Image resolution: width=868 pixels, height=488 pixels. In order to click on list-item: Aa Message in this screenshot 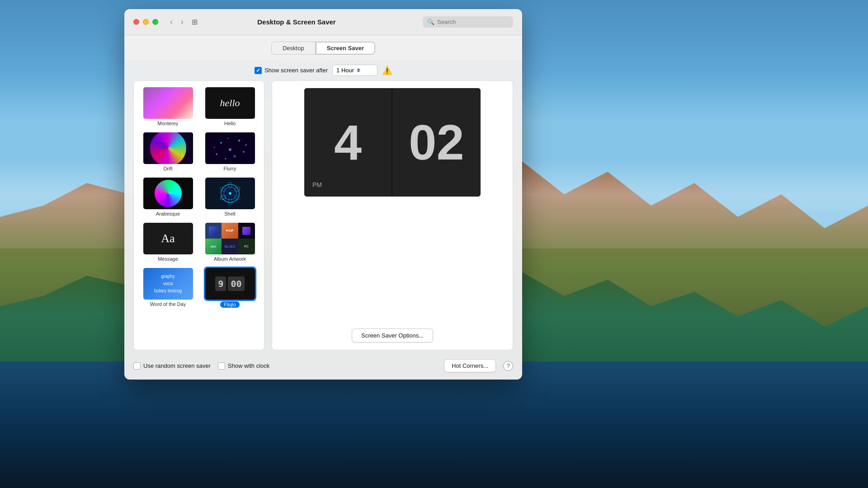, I will do `click(168, 242)`.